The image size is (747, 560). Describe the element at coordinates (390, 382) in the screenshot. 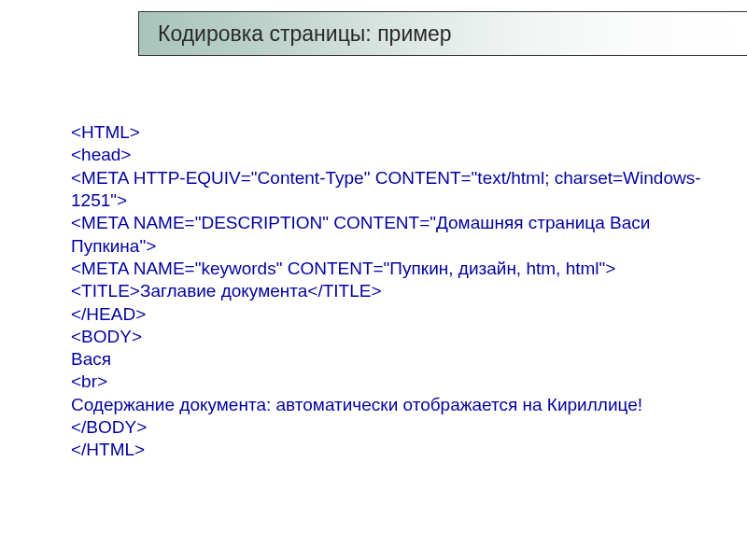

I see `code-line: <br>` at that location.